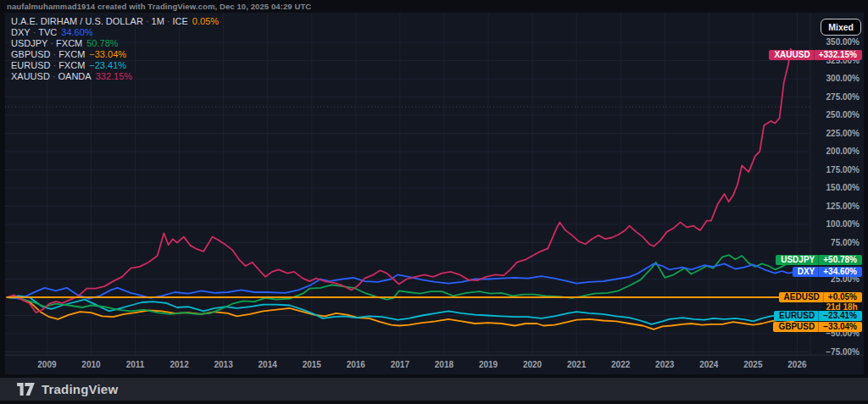 The image size is (868, 404). Describe the element at coordinates (795, 327) in the screenshot. I see `series-label-ticker: GBPUSD` at that location.